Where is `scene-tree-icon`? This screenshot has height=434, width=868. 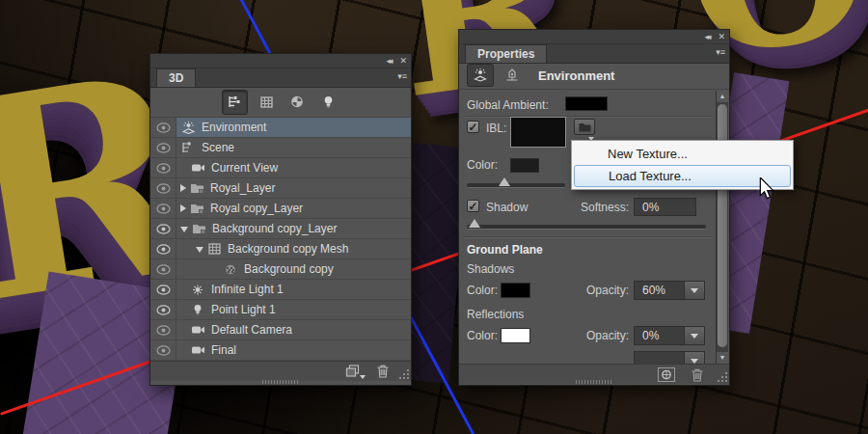
scene-tree-icon is located at coordinates (188, 148).